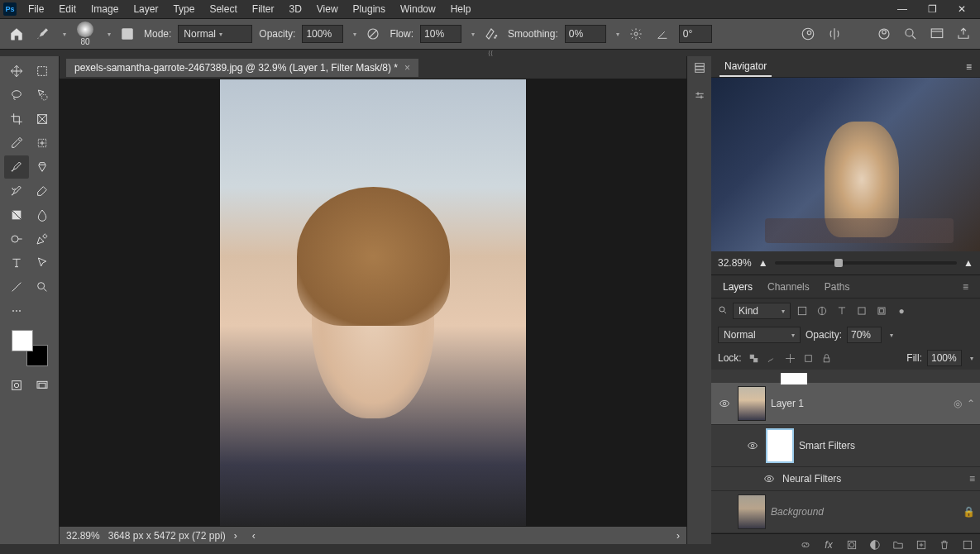 This screenshot has width=980, height=554. I want to click on workspace-icon, so click(937, 34).